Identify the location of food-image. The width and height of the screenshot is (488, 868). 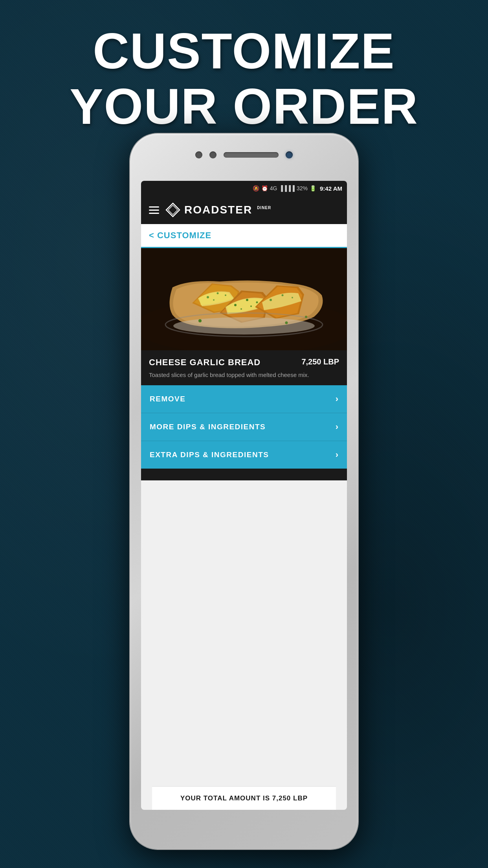
(244, 299).